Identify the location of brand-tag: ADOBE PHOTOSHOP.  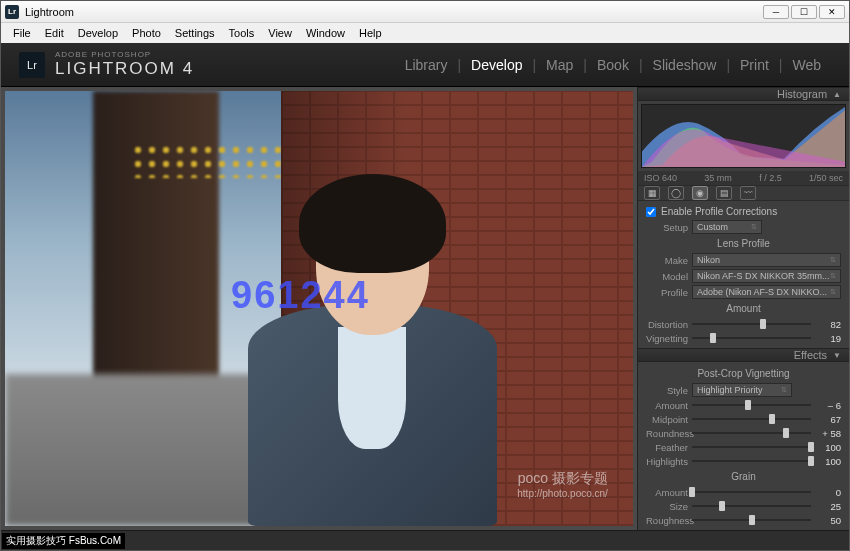
(124, 54).